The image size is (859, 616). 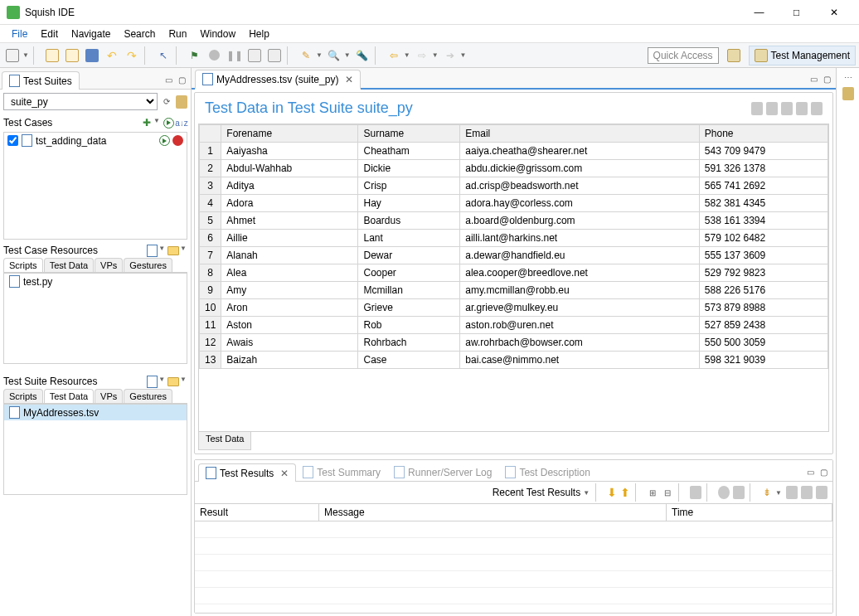 I want to click on menu-run: Run, so click(x=177, y=34).